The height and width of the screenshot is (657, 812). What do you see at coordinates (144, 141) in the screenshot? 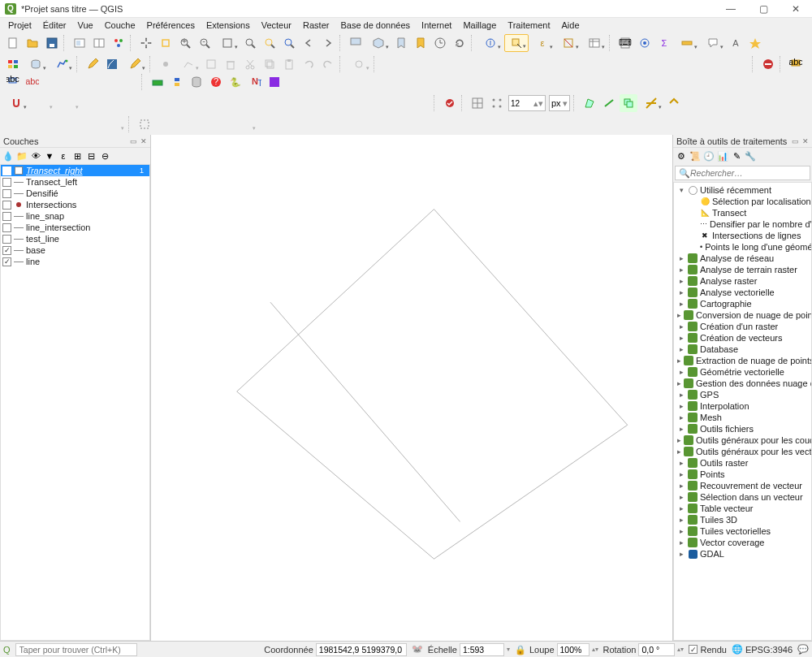
I see `close-panel-icon: ✕` at bounding box center [144, 141].